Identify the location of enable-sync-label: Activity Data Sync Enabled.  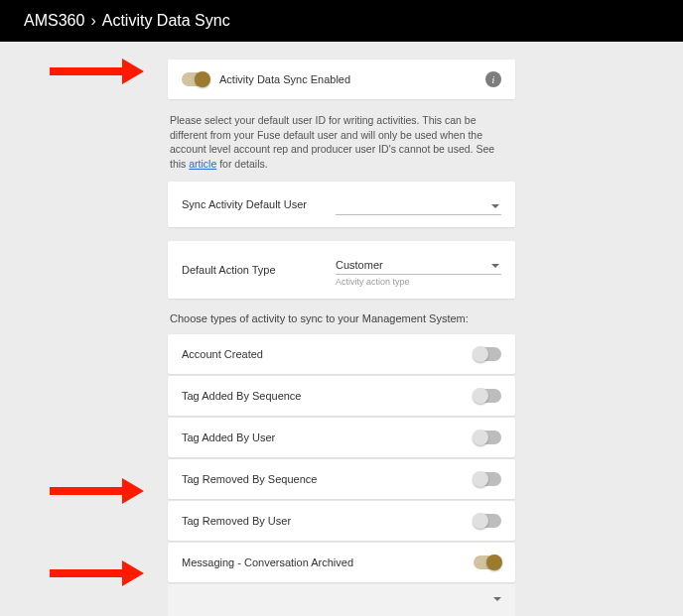
(285, 79).